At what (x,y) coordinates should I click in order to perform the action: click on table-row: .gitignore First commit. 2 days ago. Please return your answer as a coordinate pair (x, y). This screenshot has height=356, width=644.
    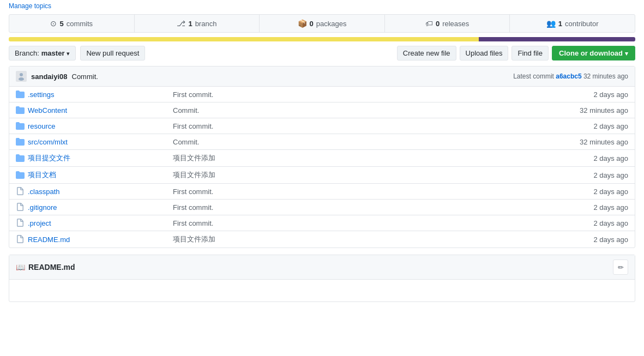
    Looking at the image, I should click on (322, 207).